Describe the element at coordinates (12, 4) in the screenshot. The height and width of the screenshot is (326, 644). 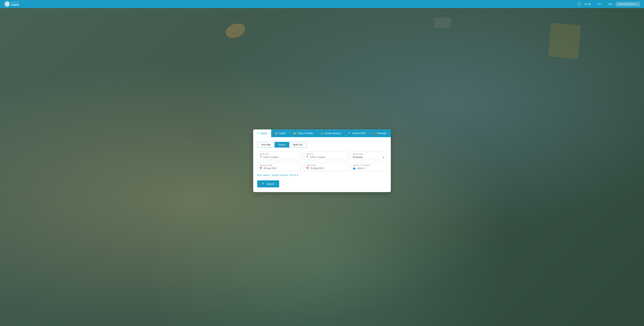
I see `logo: e powered by roam` at that location.